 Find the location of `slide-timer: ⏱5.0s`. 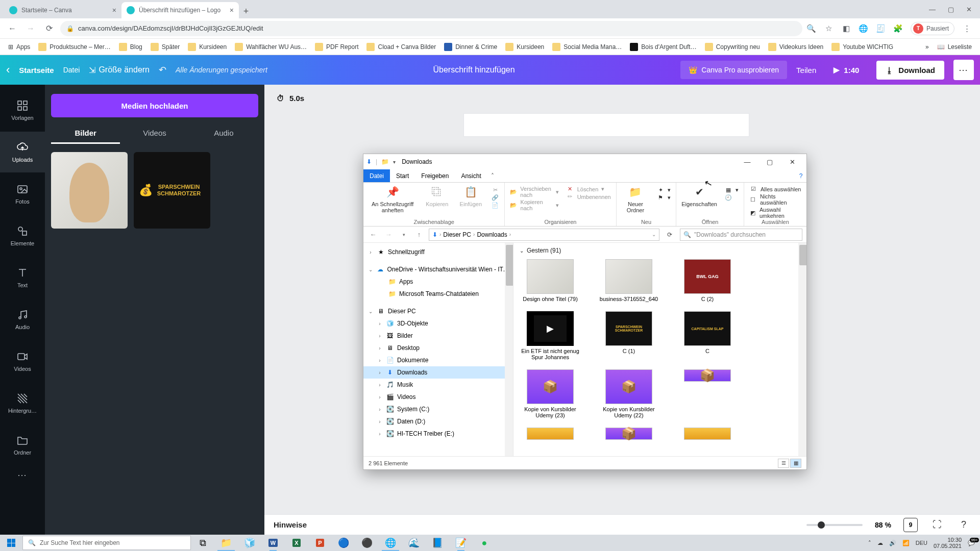

slide-timer: ⏱5.0s is located at coordinates (290, 98).